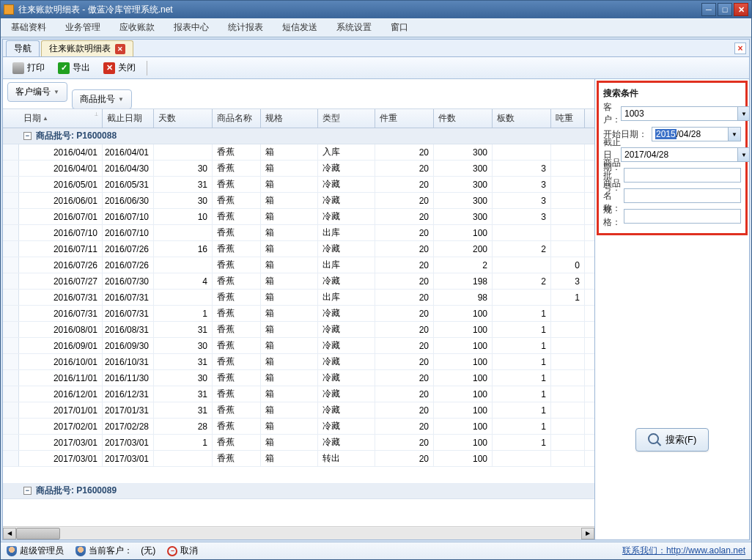  I want to click on menu-item: 系统设置, so click(354, 28).